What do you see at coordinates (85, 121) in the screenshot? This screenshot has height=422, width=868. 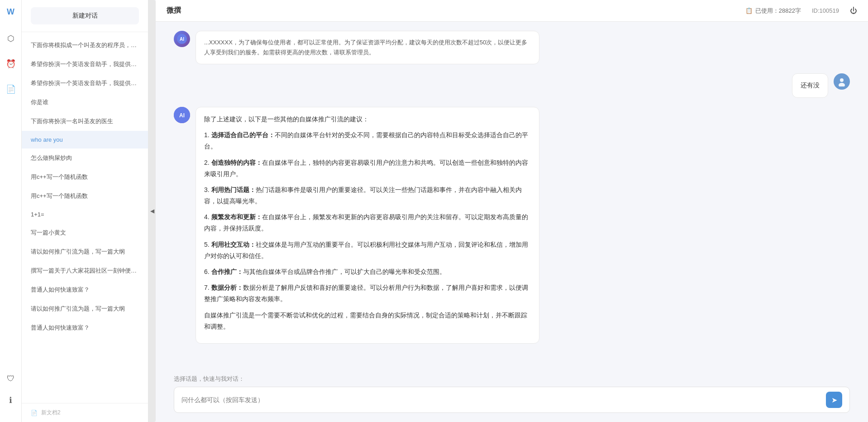 I see `sidebar-item: 下面你将扮演一名叫圣友的医生` at bounding box center [85, 121].